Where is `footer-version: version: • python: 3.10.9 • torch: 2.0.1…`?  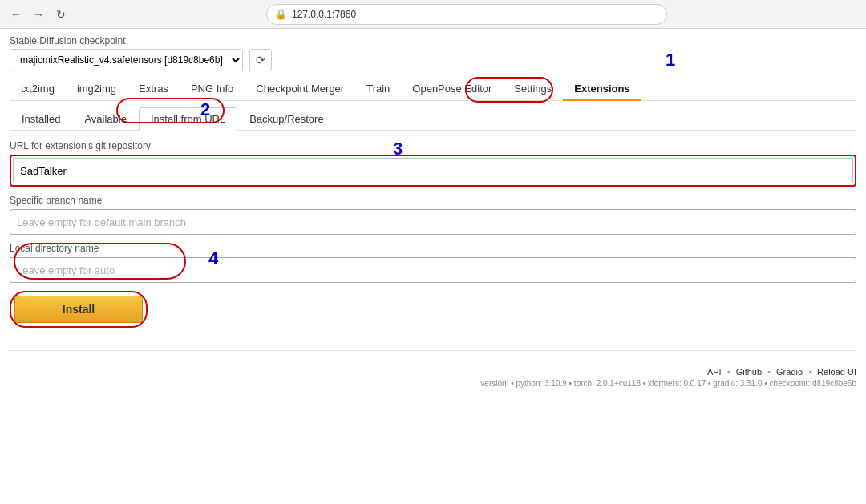 footer-version: version: • python: 3.10.9 • torch: 2.0.1… is located at coordinates (433, 383).